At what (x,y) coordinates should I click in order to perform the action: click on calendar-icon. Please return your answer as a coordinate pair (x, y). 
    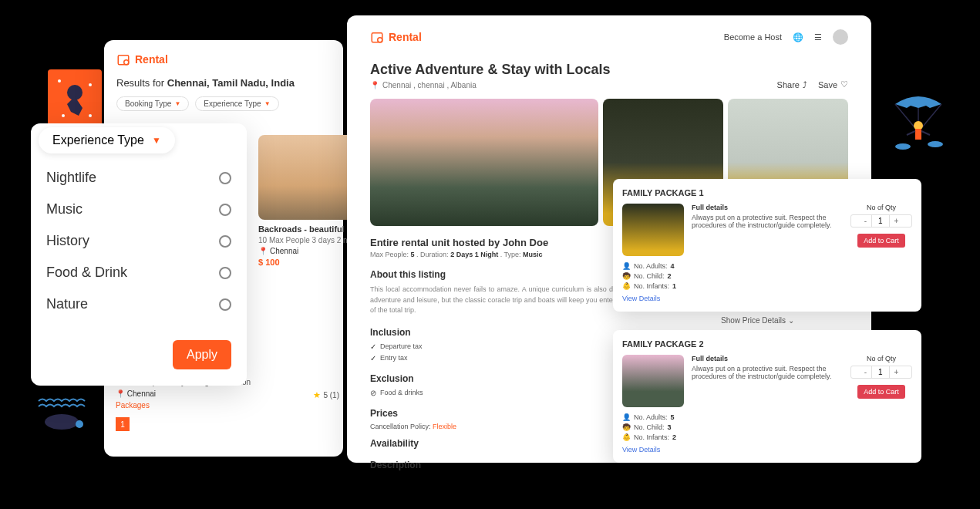
    Looking at the image, I should click on (377, 37).